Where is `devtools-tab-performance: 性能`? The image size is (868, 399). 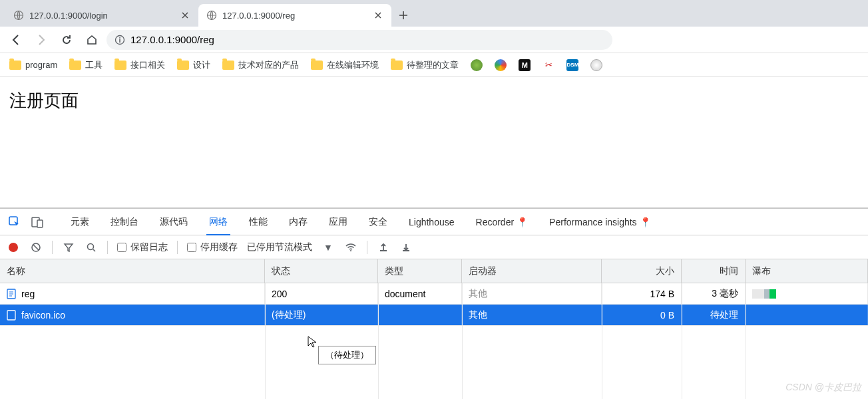
devtools-tab-performance: 性能 is located at coordinates (258, 222).